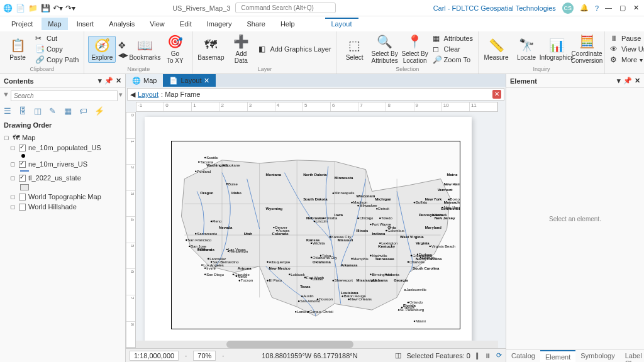  What do you see at coordinates (204, 356) in the screenshot?
I see `zoom-field: 70%` at bounding box center [204, 356].